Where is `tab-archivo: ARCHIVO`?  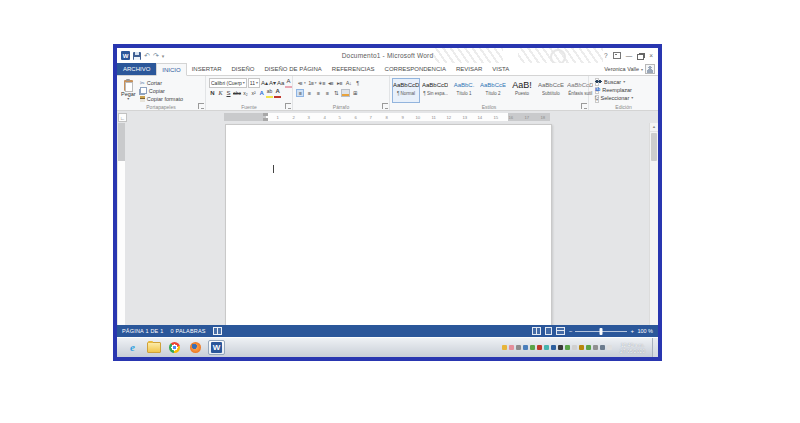
tab-archivo: ARCHIVO is located at coordinates (136, 69).